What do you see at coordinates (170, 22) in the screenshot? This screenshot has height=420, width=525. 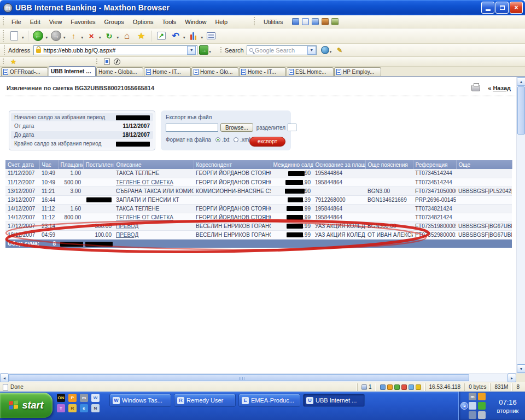 I see `menu-item-tools: Tools` at bounding box center [170, 22].